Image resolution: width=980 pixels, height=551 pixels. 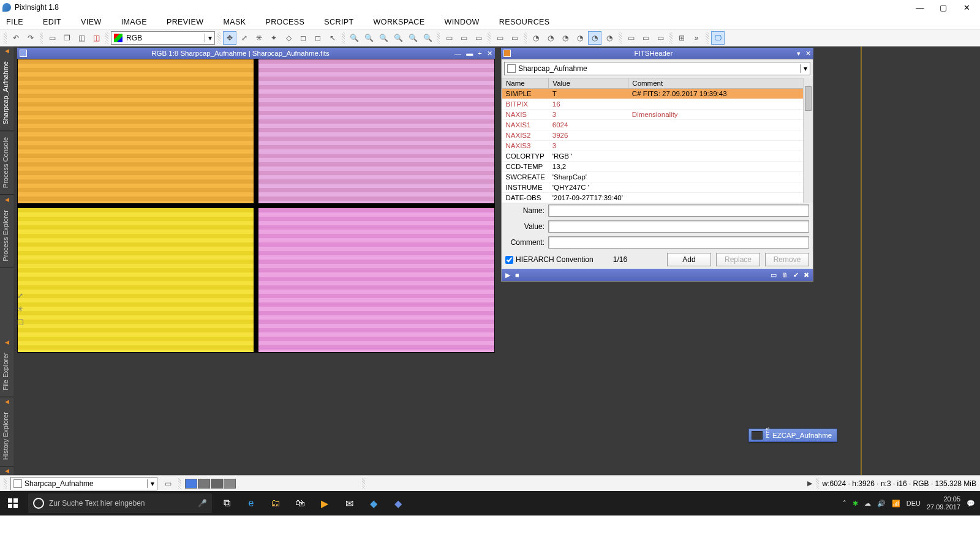 I want to click on fits-titlebar: FITSHeader ▾ ✕, so click(x=657, y=53).